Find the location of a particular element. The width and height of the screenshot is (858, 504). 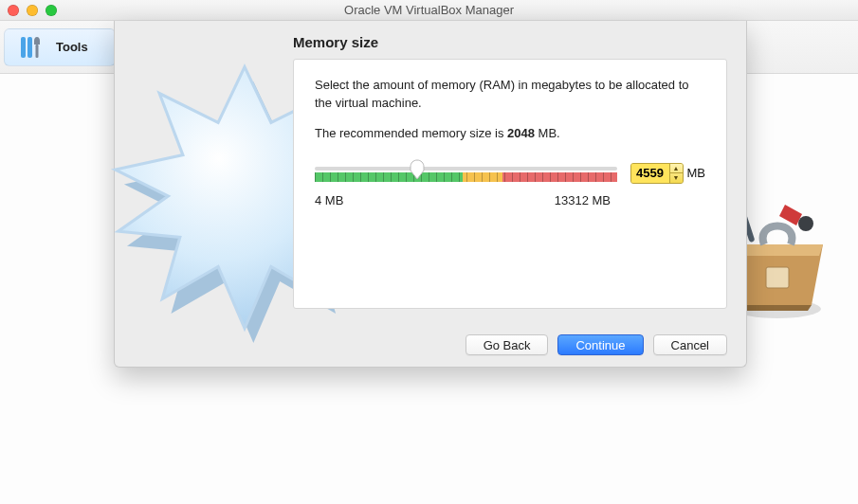

memory-value-input is located at coordinates (650, 173).